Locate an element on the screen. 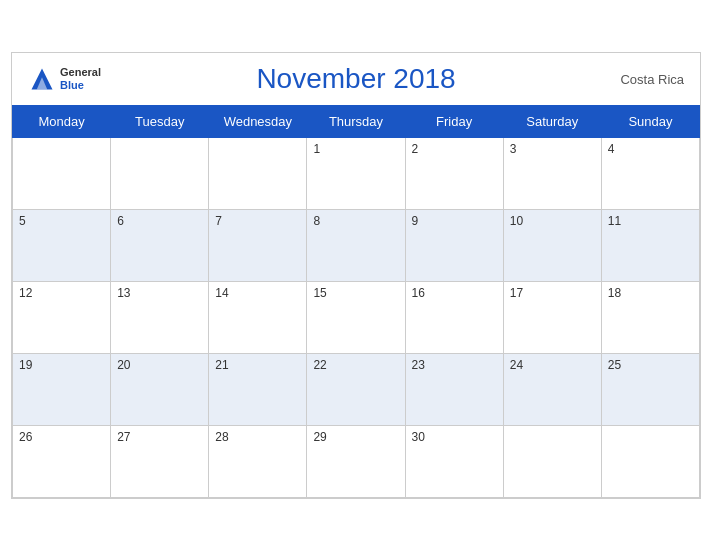  day-number: 14 is located at coordinates (222, 293).